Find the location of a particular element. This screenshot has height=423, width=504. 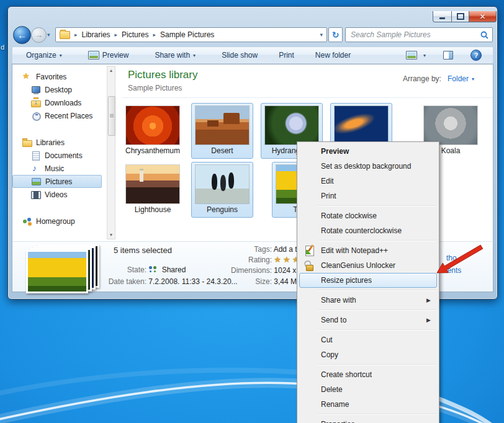

menu-item-send-to: Send to is located at coordinates (368, 320).